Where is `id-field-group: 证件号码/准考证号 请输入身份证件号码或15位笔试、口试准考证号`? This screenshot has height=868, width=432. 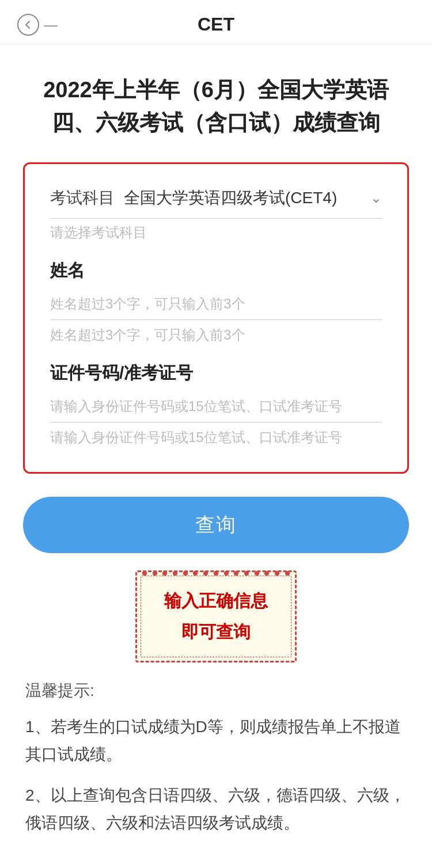
id-field-group: 证件号码/准考证号 请输入身份证件号码或15位笔试、口试准考证号 is located at coordinates (216, 404).